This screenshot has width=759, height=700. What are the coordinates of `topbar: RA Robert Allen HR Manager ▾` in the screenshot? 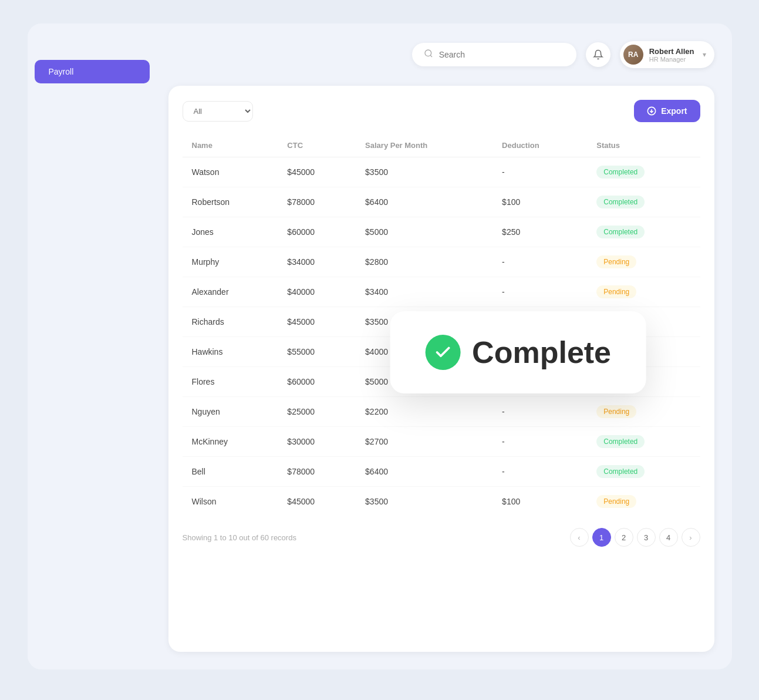 It's located at (441, 55).